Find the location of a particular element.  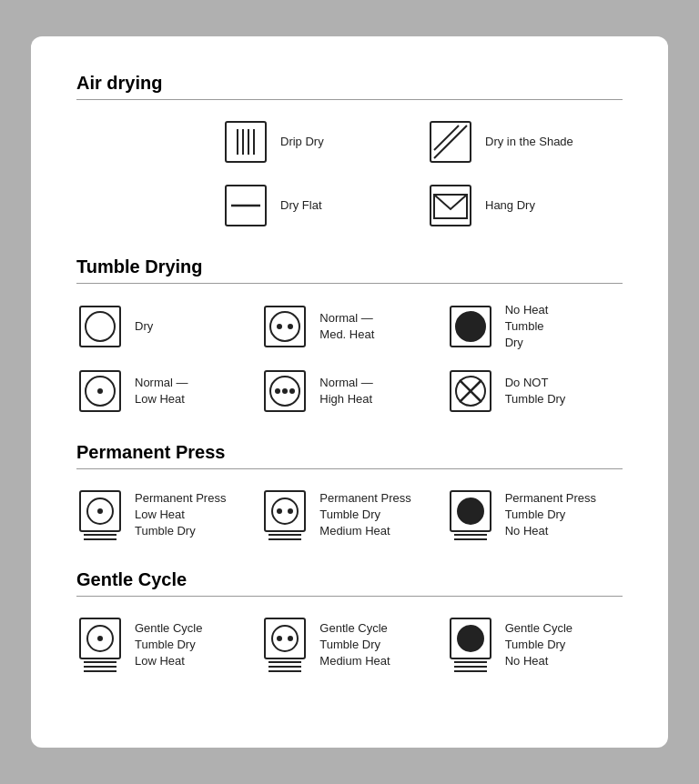

do-not-tumble-label: Do NOTTumble Dry is located at coordinates (535, 391).